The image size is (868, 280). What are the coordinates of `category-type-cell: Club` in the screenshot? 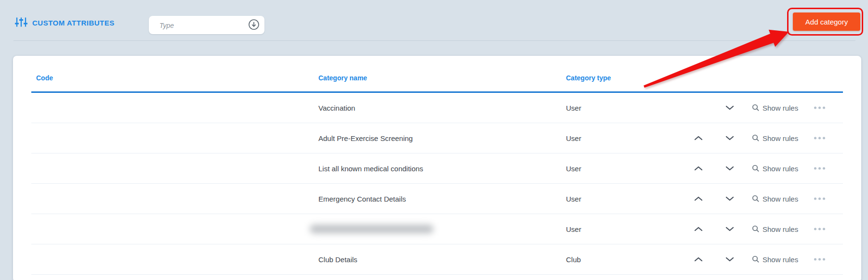 It's located at (573, 260).